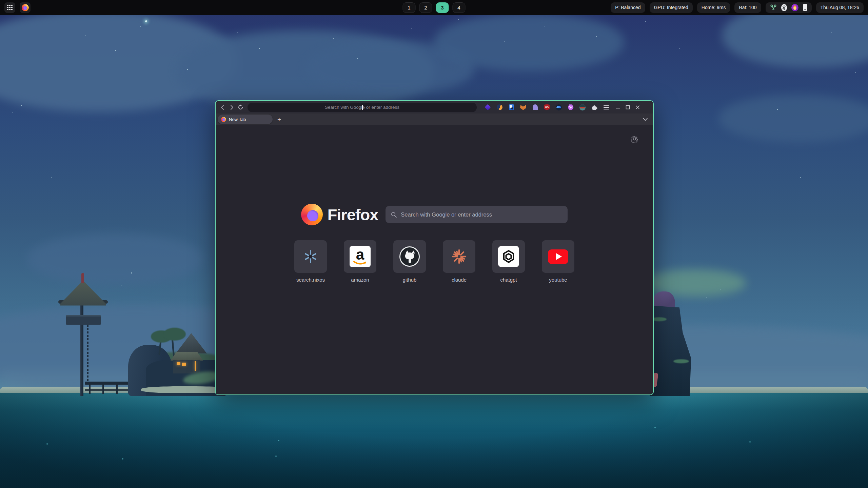 Image resolution: width=868 pixels, height=488 pixels. I want to click on purple-diamond-extension-icon, so click(488, 107).